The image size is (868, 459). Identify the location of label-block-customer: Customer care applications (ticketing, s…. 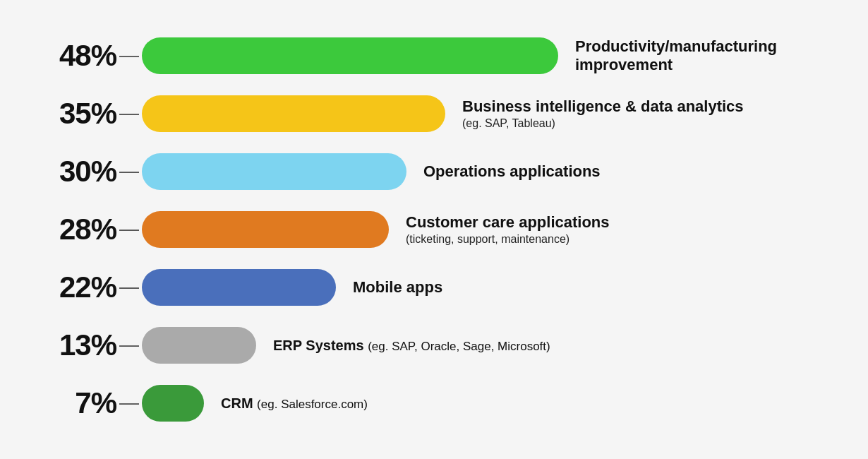
(508, 230).